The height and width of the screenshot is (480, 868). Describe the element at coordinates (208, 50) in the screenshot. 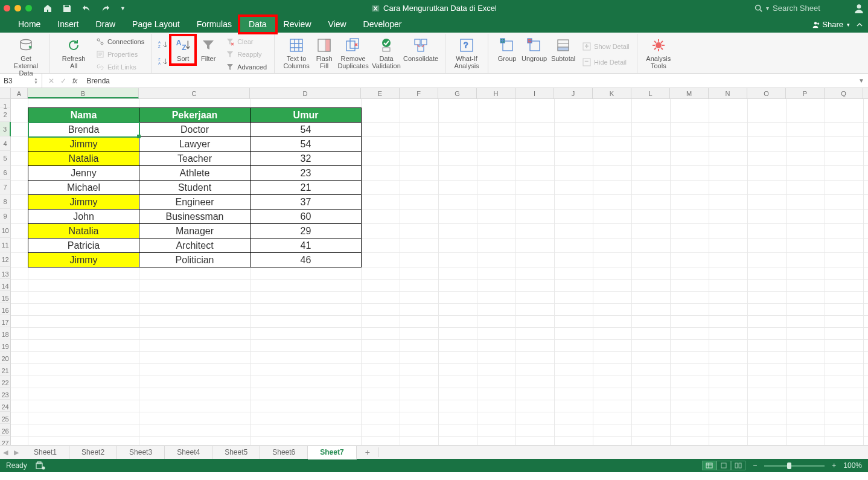

I see `filter-button: Filter` at that location.